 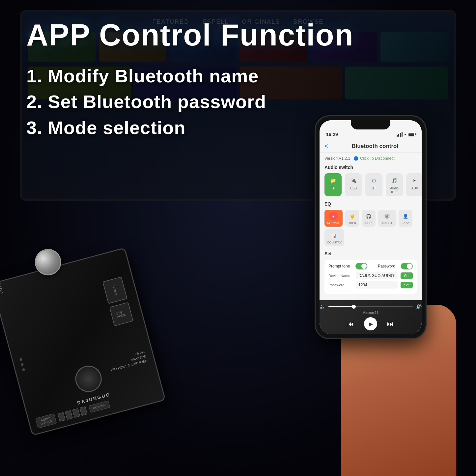 What do you see at coordinates (353, 181) in the screenshot?
I see `usb-icon: 🔌` at bounding box center [353, 181].